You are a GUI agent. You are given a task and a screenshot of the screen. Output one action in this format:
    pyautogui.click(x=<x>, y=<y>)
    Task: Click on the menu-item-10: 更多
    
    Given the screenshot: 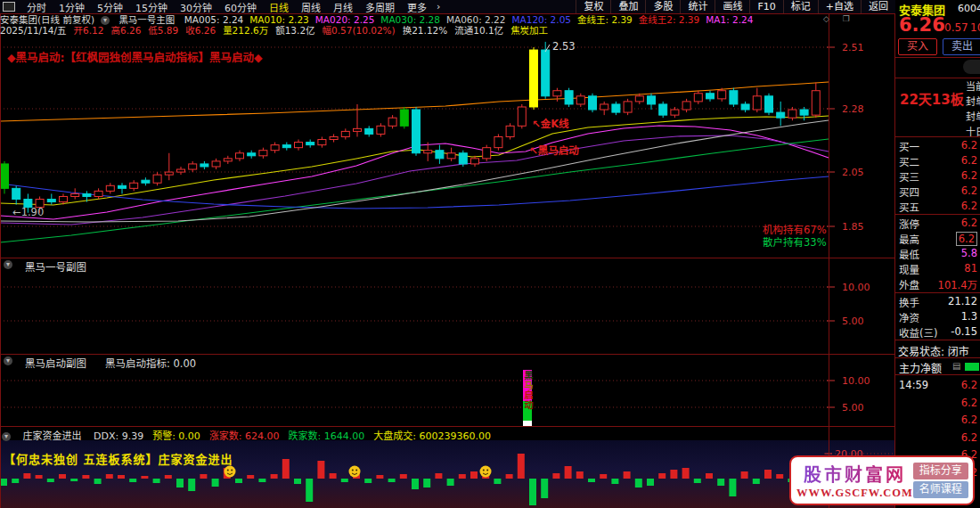 What is the action you would take?
    pyautogui.click(x=417, y=7)
    